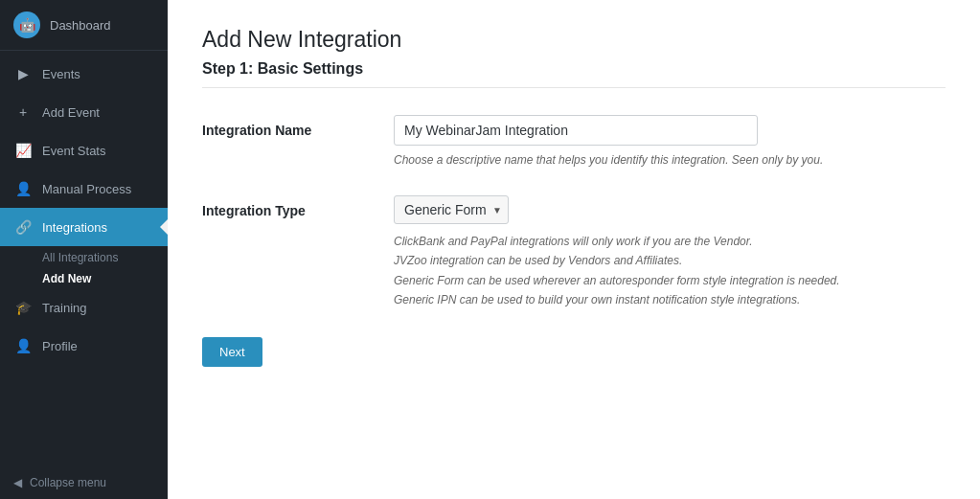 Image resolution: width=980 pixels, height=499 pixels. I want to click on integration-name-label: Integration Name, so click(288, 126).